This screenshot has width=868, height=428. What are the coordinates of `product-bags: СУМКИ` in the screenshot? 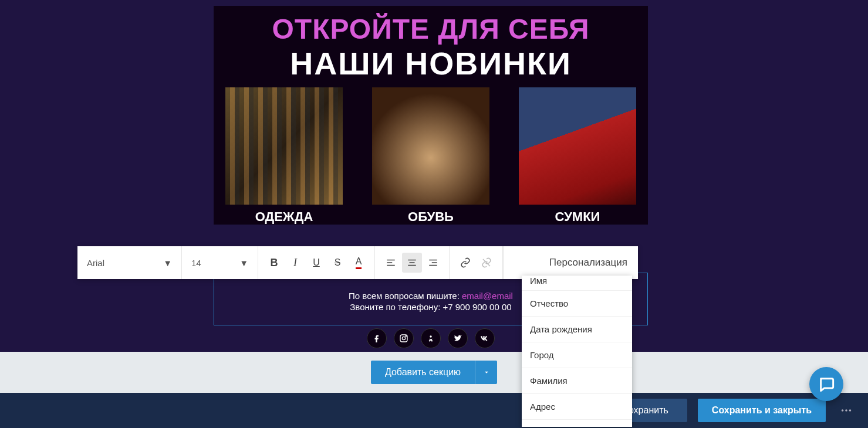 It's located at (577, 156).